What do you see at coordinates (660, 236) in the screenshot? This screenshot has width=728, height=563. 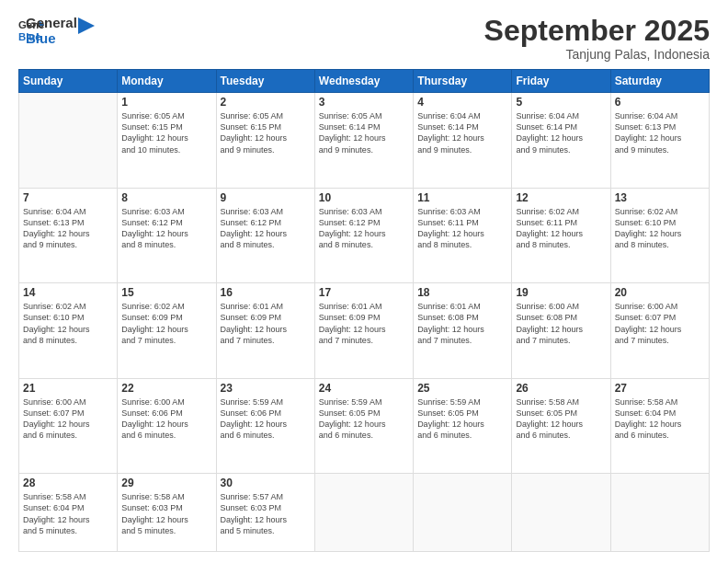 I see `calendar-cell: 13Sunrise: 6:02 AMSunset: 6:10 PMDayligh…` at bounding box center [660, 236].